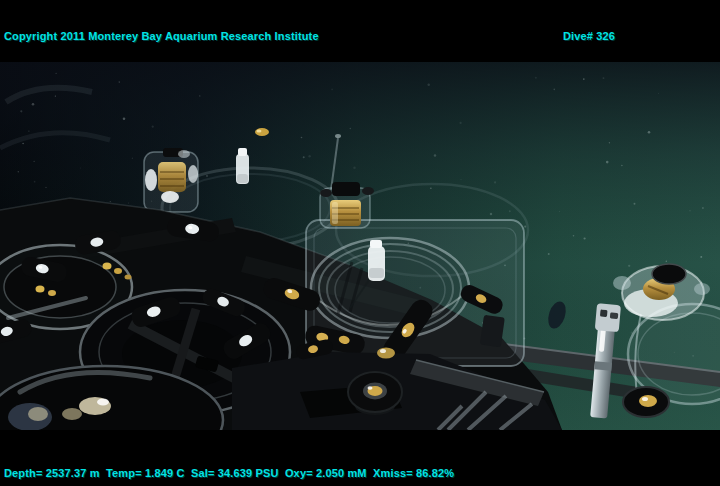 The height and width of the screenshot is (486, 720). Describe the element at coordinates (625, 36) in the screenshot. I see `dive-number: Dive# 326` at that location.